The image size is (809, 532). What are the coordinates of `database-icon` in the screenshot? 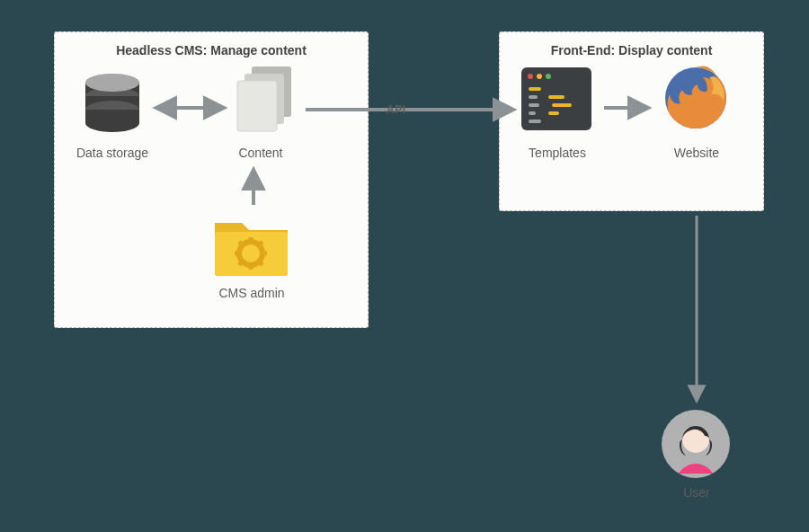 It's located at (112, 105).